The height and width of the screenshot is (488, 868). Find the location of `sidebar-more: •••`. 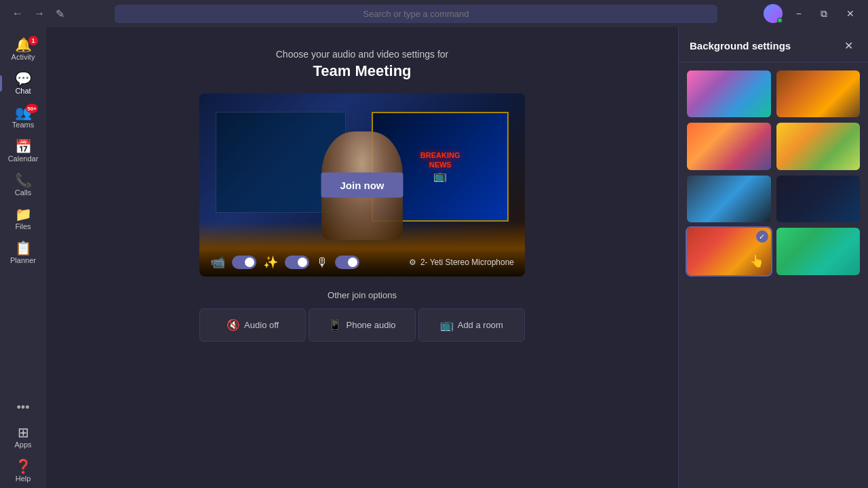

sidebar-more: ••• is located at coordinates (23, 408).